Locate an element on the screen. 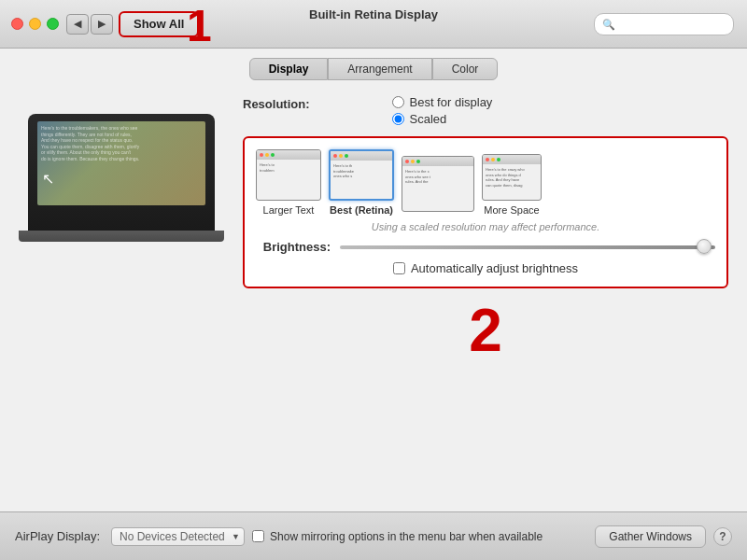 This screenshot has height=560, width=747. performance-note: Using a scaled resolution may affect per… is located at coordinates (486, 227).